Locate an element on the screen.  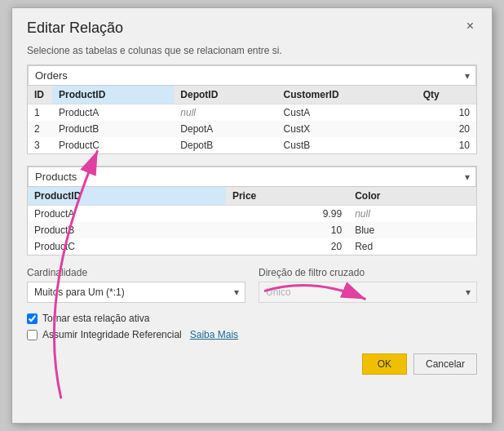
products-cell-color: Blue is located at coordinates (413, 230).